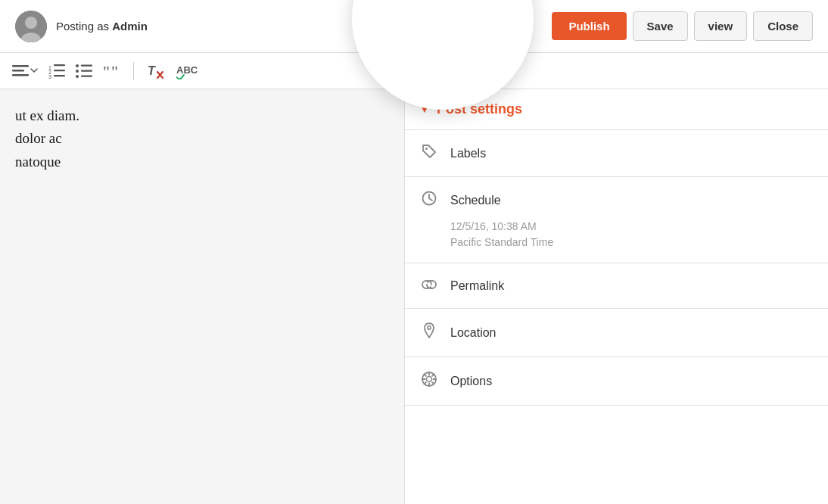  I want to click on toolbar: 1 2 3 " " T, so click(414, 71).